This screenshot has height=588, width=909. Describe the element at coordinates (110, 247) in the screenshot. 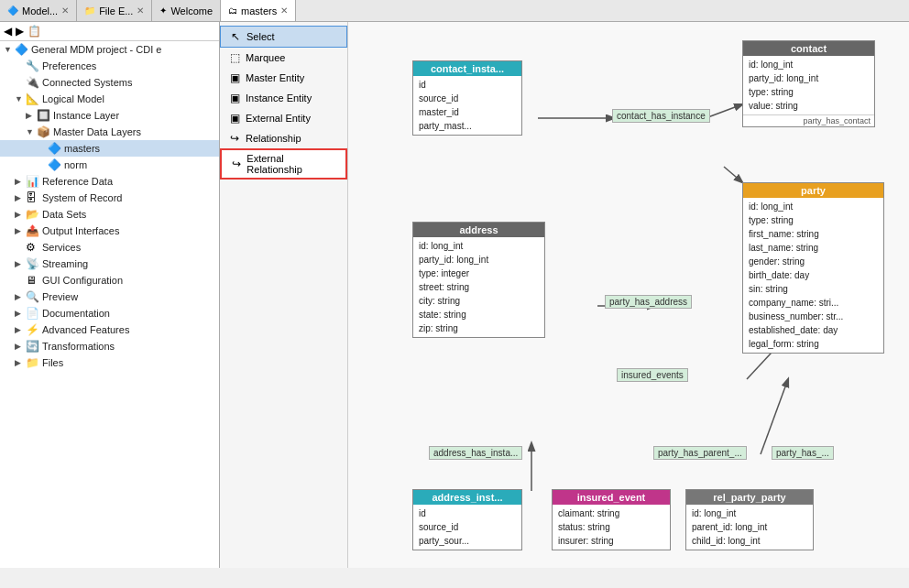

I see `tree-services: ⚙ Services` at that location.